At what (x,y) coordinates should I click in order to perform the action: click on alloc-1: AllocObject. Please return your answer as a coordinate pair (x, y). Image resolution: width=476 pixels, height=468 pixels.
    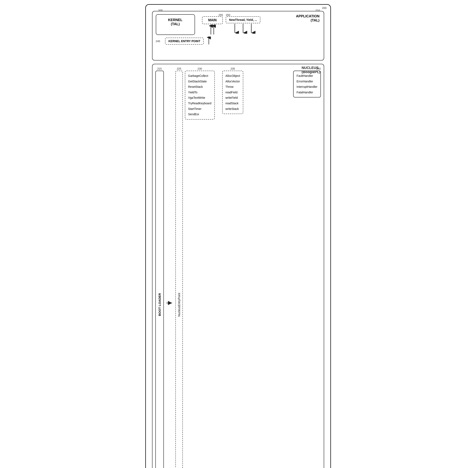
    Looking at the image, I should click on (233, 76).